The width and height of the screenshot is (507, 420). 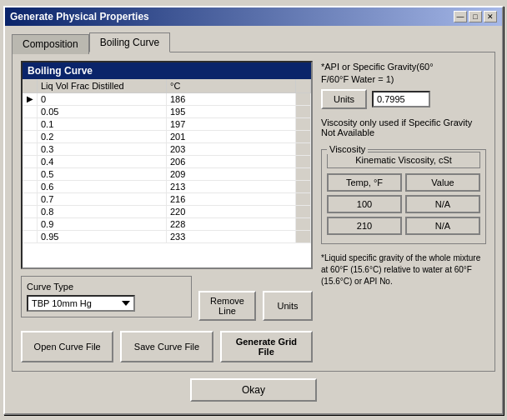 I want to click on table-col-headers: Liq Vol Frac Distilled °C, so click(x=167, y=87).